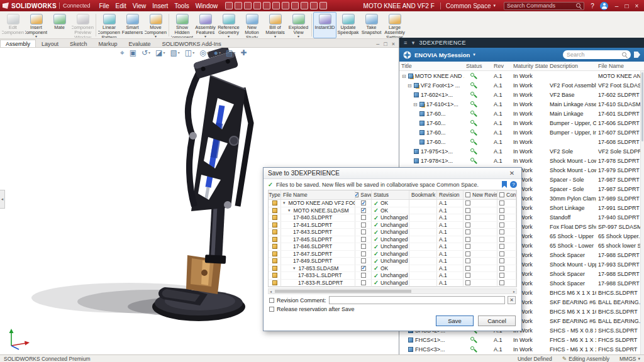 This screenshot has width=644, height=362. What do you see at coordinates (392, 269) in the screenshot?
I see `file-row: ▾17-853.SLDASM✓OKA.1` at bounding box center [392, 269].